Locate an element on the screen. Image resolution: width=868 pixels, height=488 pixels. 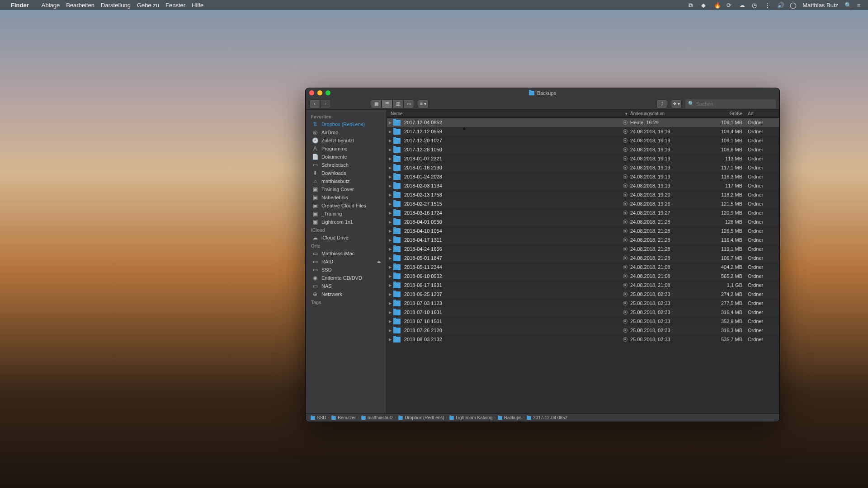
sidebar-item: AProgramme is located at coordinates (346, 149).